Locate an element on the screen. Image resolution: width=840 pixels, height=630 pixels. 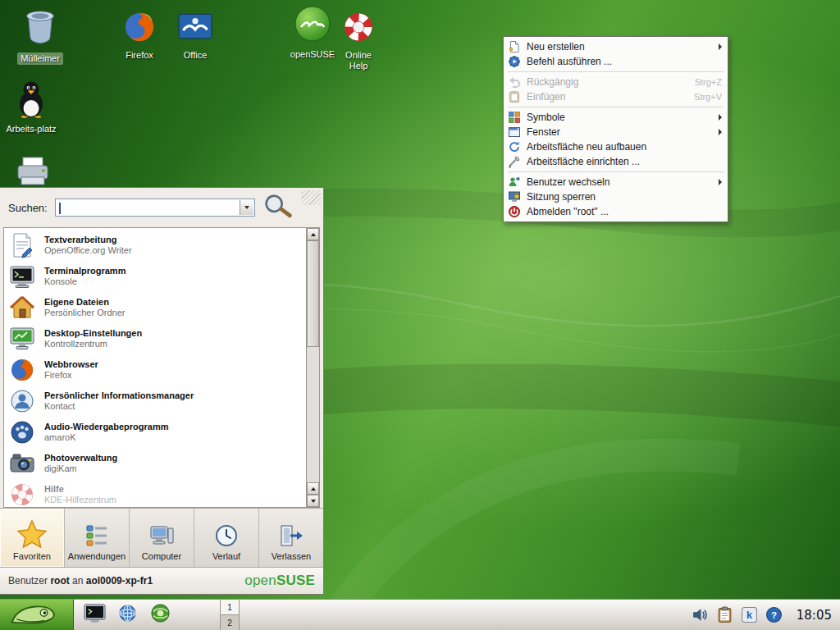
tab-anwendungen: Anwendungen is located at coordinates (97, 538).